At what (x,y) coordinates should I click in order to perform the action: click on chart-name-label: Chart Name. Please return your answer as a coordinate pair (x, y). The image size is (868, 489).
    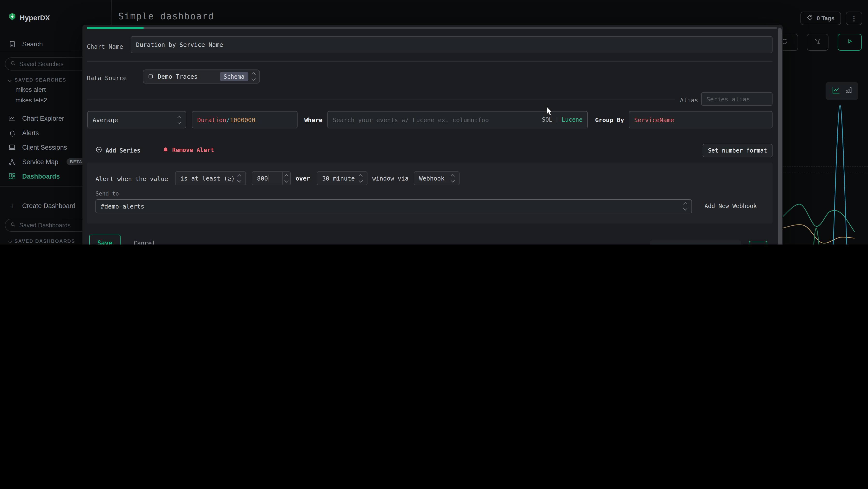
    Looking at the image, I should click on (105, 47).